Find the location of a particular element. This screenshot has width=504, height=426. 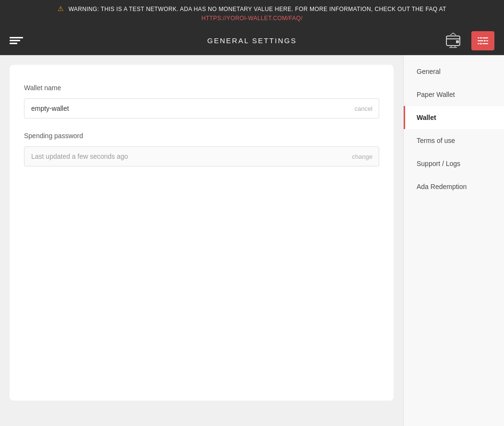

warning-icon: ⚠ is located at coordinates (60, 9).